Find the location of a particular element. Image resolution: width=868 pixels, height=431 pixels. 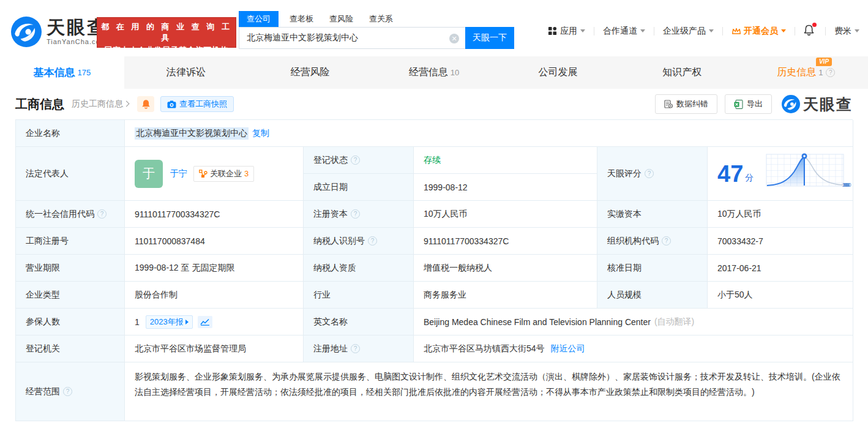

field-label: 纳税人资质 is located at coordinates (359, 268).